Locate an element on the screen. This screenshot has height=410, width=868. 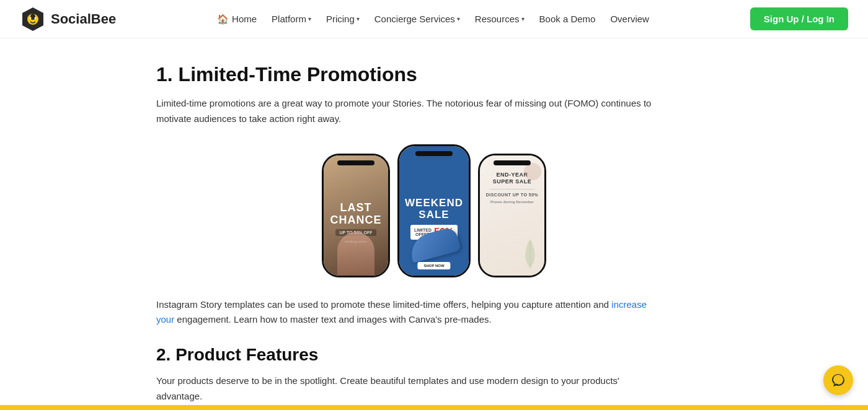
phone2-sale-title: WeekendSALE is located at coordinates (434, 209).